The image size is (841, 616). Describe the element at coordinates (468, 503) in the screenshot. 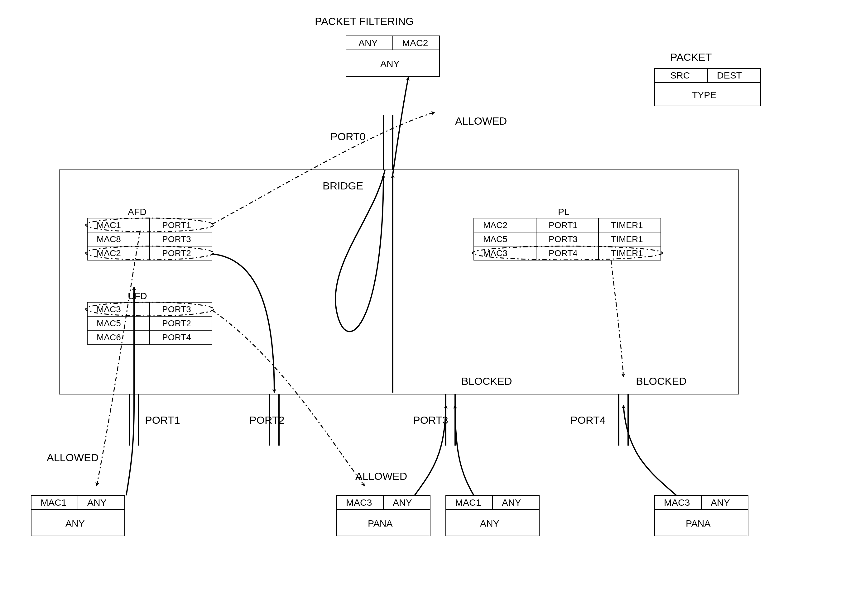

I see `pkt3b-src: MAC1` at that location.